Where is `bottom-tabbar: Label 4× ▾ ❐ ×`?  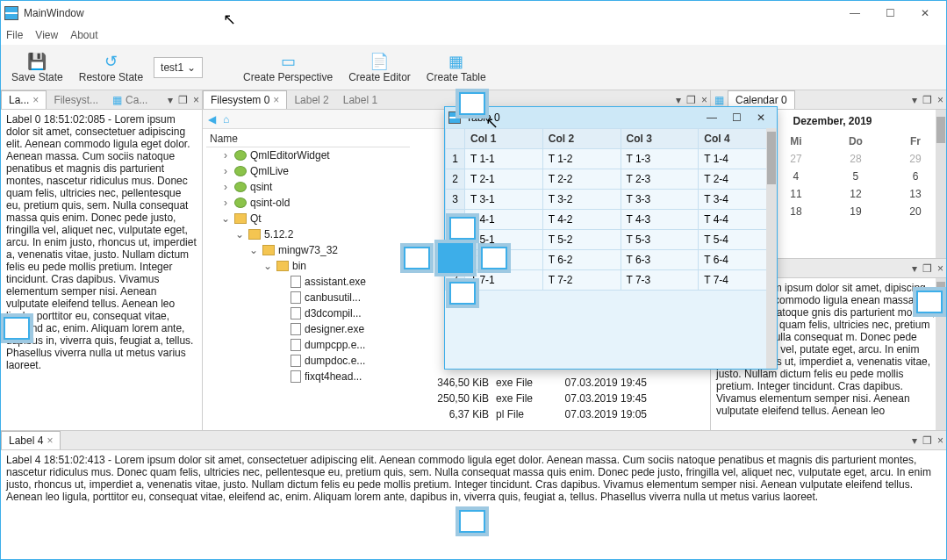 bottom-tabbar: Label 4× ▾ ❐ × is located at coordinates (474, 441).